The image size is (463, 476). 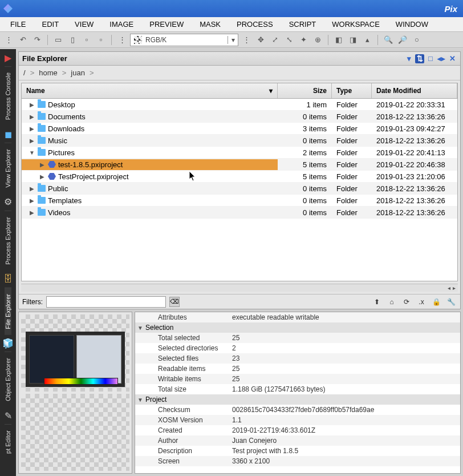 What do you see at coordinates (58, 40) in the screenshot?
I see `tool-button: ▭` at bounding box center [58, 40].